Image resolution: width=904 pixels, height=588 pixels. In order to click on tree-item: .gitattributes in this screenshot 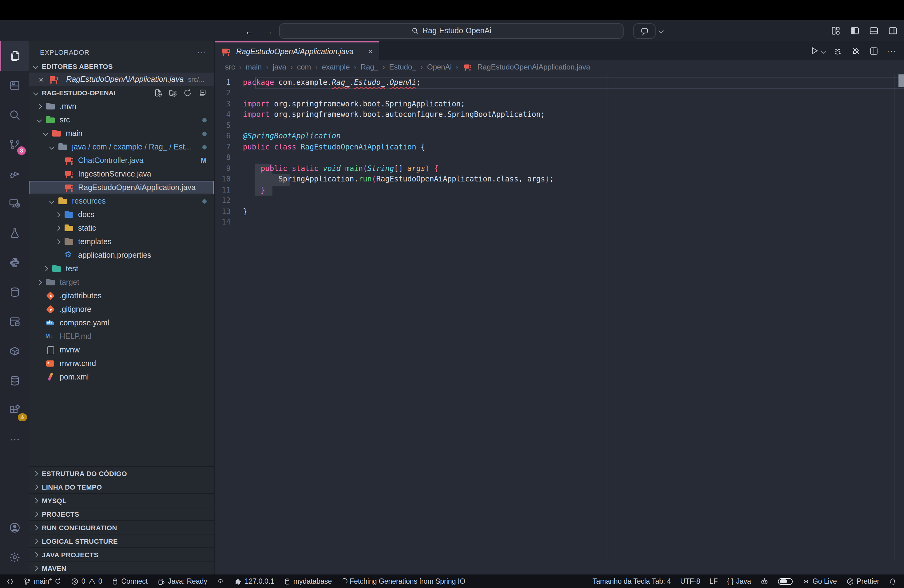, I will do `click(122, 296)`.